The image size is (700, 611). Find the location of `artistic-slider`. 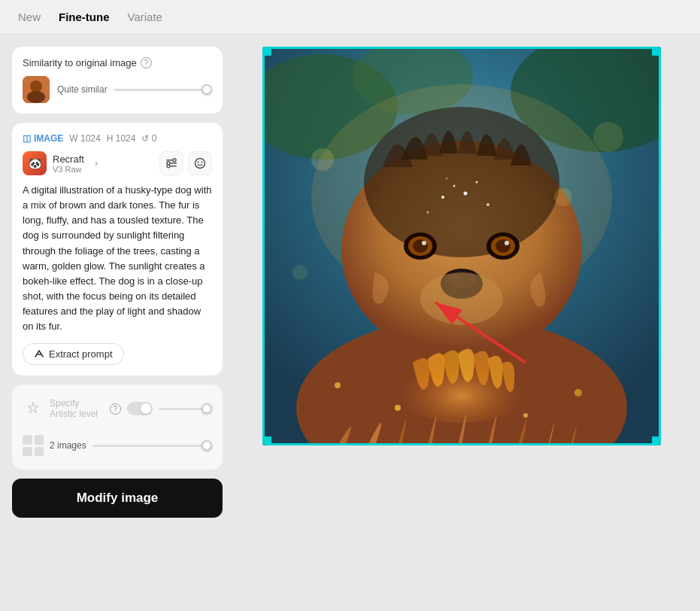

artistic-slider is located at coordinates (186, 409).